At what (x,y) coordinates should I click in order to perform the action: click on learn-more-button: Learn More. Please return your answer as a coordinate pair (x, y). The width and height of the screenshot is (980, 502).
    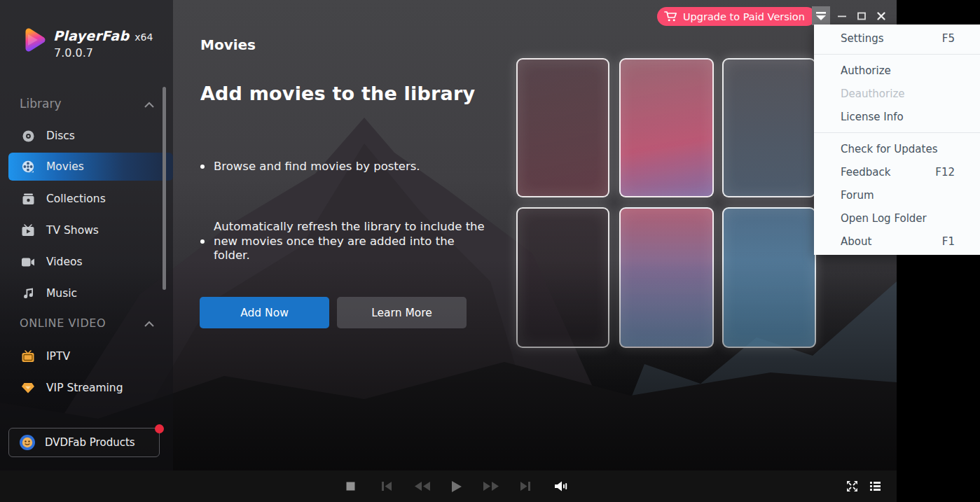
    Looking at the image, I should click on (402, 312).